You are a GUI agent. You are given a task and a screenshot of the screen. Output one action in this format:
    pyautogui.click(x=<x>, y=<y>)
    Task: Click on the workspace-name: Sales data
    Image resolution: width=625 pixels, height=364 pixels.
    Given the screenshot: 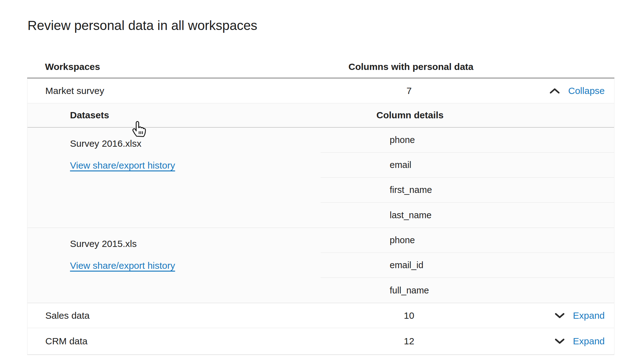 What is the action you would take?
    pyautogui.click(x=68, y=316)
    